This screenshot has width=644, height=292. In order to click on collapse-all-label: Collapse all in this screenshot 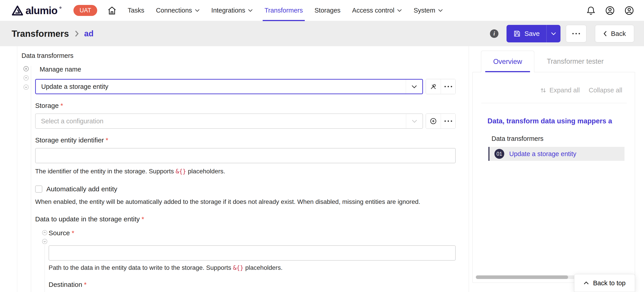, I will do `click(606, 90)`.